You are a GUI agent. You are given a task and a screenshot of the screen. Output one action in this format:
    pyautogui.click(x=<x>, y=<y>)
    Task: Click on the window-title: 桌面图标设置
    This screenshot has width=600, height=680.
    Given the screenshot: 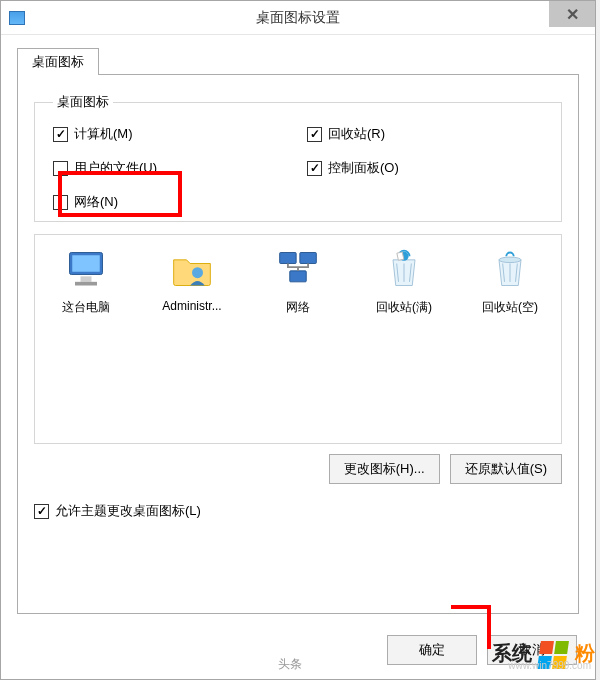 What is the action you would take?
    pyautogui.click(x=298, y=18)
    